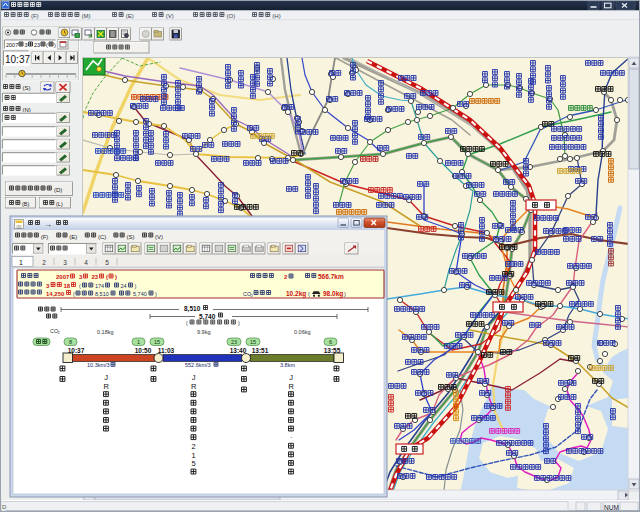 Image resolution: width=640 pixels, height=512 pixels. Describe the element at coordinates (102, 294) in the screenshot. I see `svg-text: 8,510` at that location.